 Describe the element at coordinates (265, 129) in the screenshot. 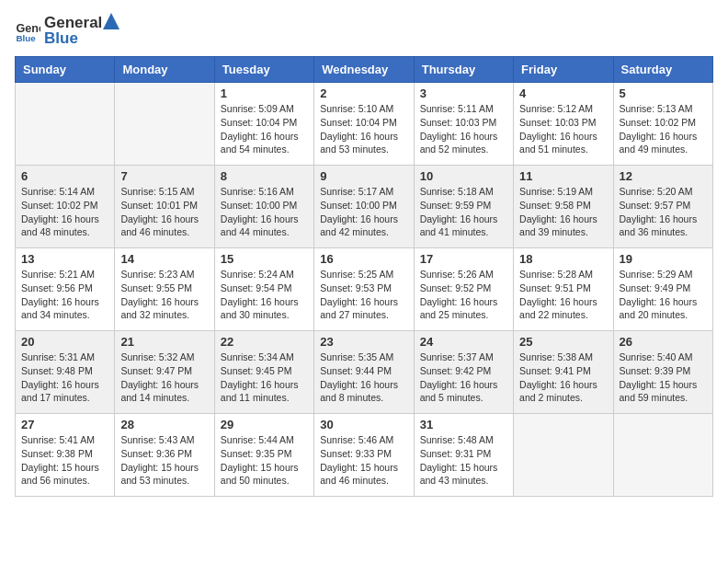

I see `day-info: Sunrise: 5:09 AM Sunset: 10:04 PM Daylig…` at that location.